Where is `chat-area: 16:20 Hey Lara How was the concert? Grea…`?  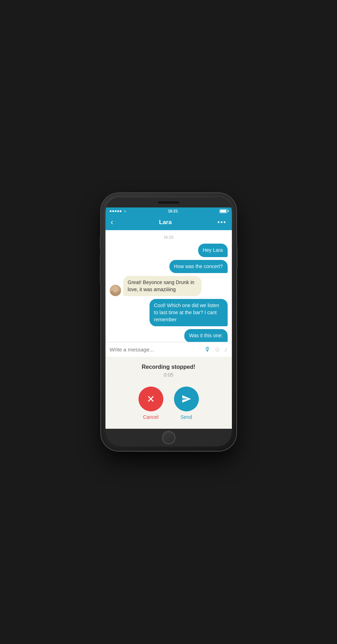 chat-area: 16:20 Hey Lara How was the concert? Grea… is located at coordinates (169, 286).